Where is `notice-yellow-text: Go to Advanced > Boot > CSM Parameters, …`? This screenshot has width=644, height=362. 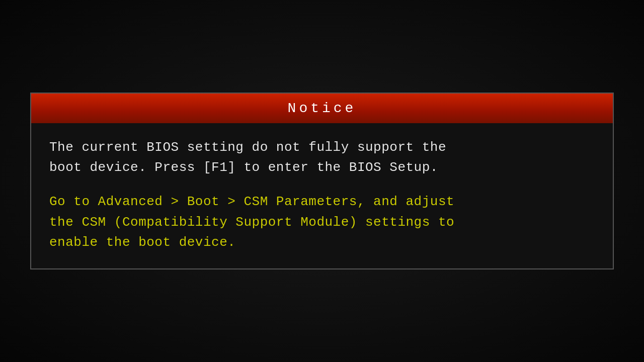 notice-yellow-text: Go to Advanced > Boot > CSM Parameters, … is located at coordinates (322, 222).